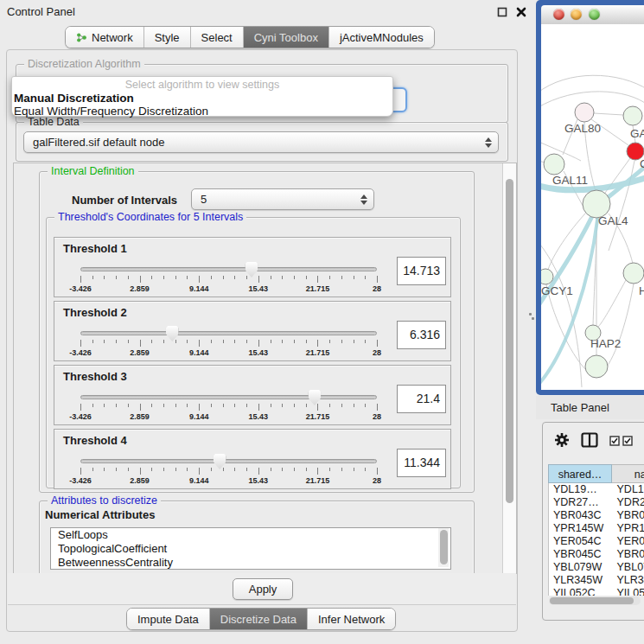 This screenshot has height=644, width=644. What do you see at coordinates (596, 541) in the screenshot?
I see `table-row: YER054CYER054C` at bounding box center [596, 541].